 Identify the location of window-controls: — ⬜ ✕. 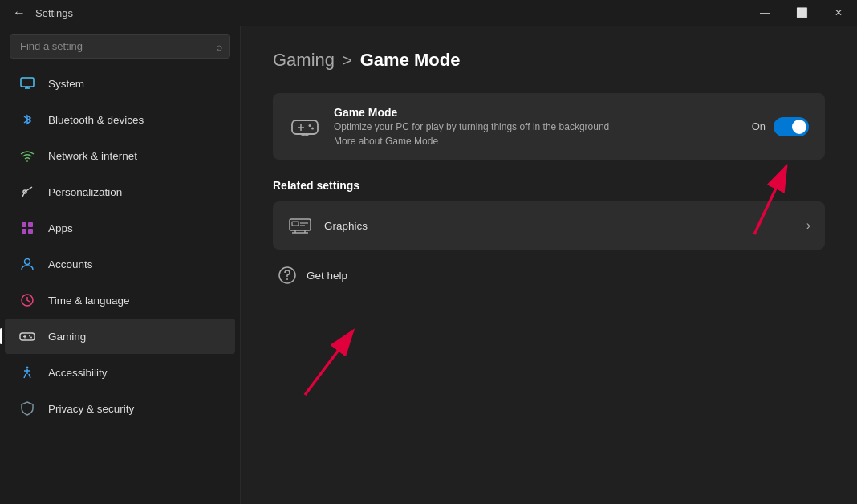
(802, 13).